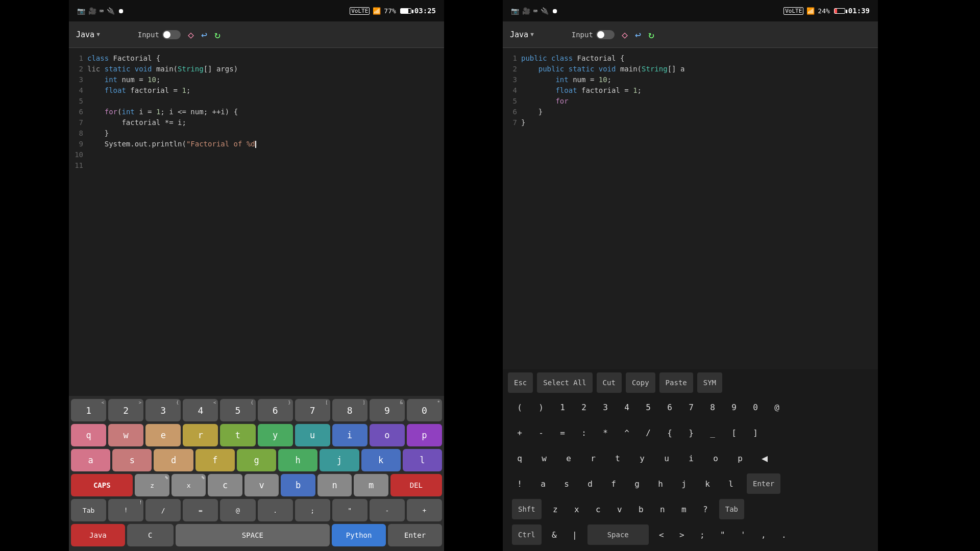  What do you see at coordinates (126, 410) in the screenshot?
I see `key-2: 2>` at bounding box center [126, 410].